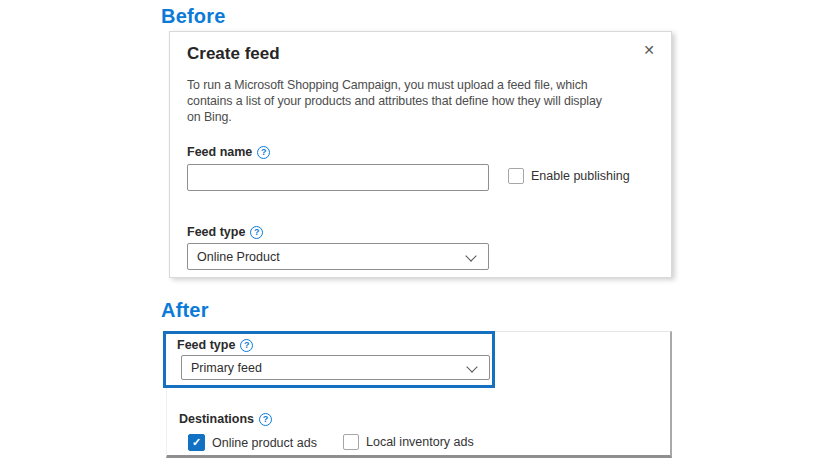  What do you see at coordinates (216, 232) in the screenshot?
I see `feed-type-label-text: Feed type` at bounding box center [216, 232].